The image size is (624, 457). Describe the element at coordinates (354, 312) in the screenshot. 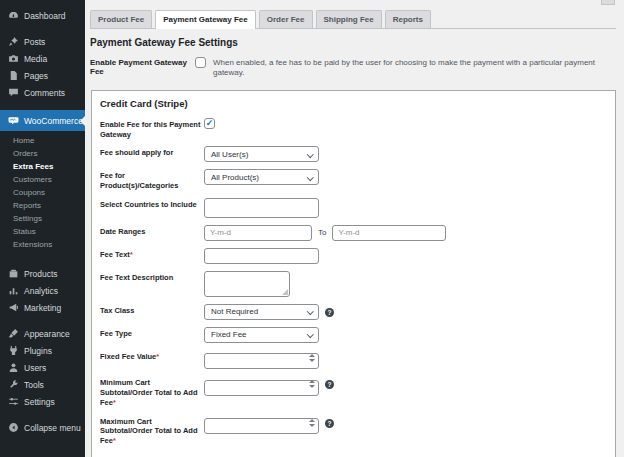

I see `form-row-tax-class: Tax ClassNot Required?` at that location.